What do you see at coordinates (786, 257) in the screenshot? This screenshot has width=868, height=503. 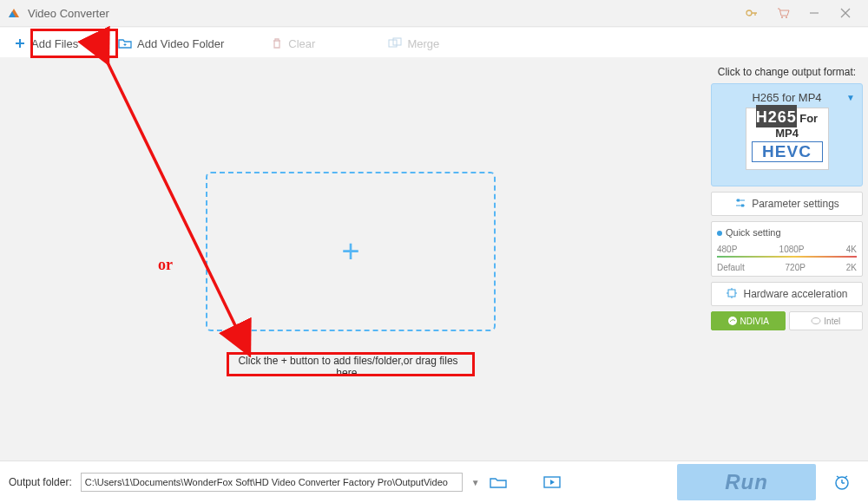 I see `quality-slider` at bounding box center [786, 257].